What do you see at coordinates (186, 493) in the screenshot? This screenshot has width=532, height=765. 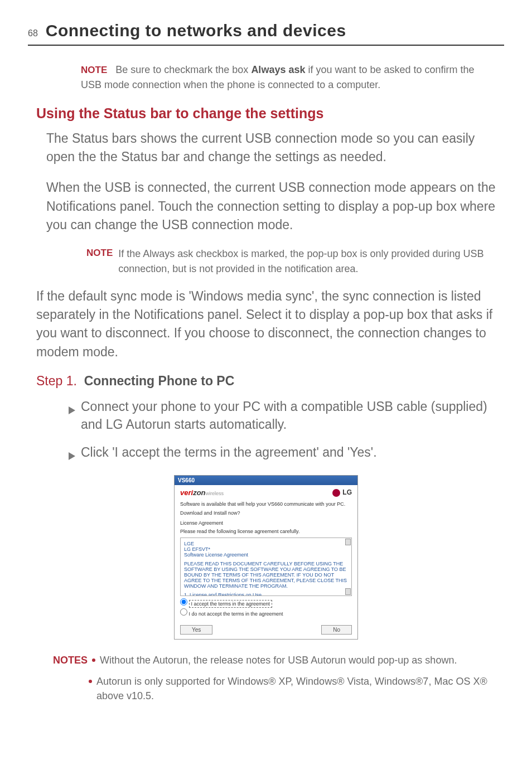 I see `verizon-veri: veri` at bounding box center [186, 493].